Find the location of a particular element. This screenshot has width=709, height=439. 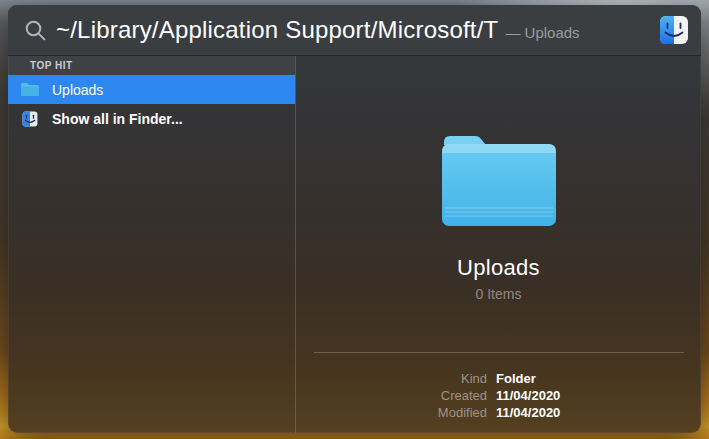

search-icon is located at coordinates (36, 30).